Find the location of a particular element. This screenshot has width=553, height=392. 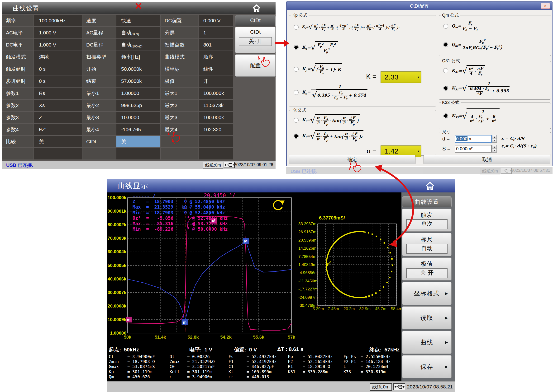

setting-value-cell: Z is located at coordinates (58, 117).